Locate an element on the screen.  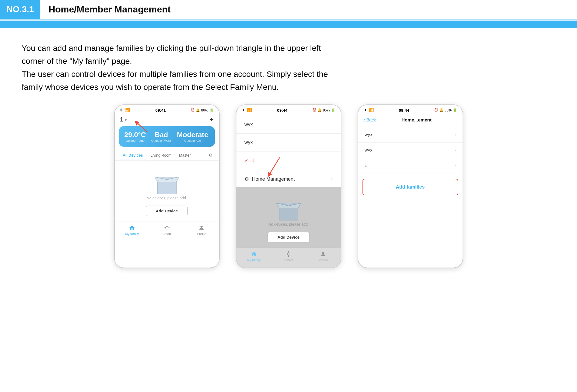
nav-profile-label: Profile is located at coordinates (202, 234).